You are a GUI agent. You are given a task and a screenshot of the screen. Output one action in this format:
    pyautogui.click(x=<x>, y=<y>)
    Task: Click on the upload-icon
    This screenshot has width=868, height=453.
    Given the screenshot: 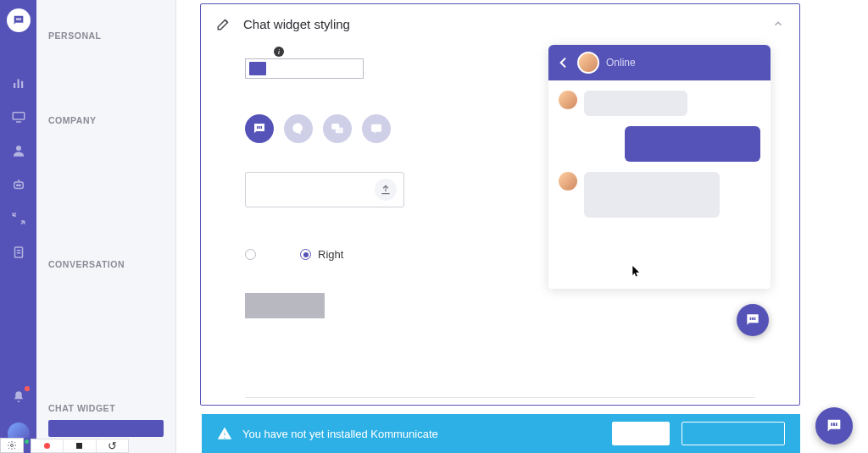 What is the action you would take?
    pyautogui.click(x=386, y=190)
    